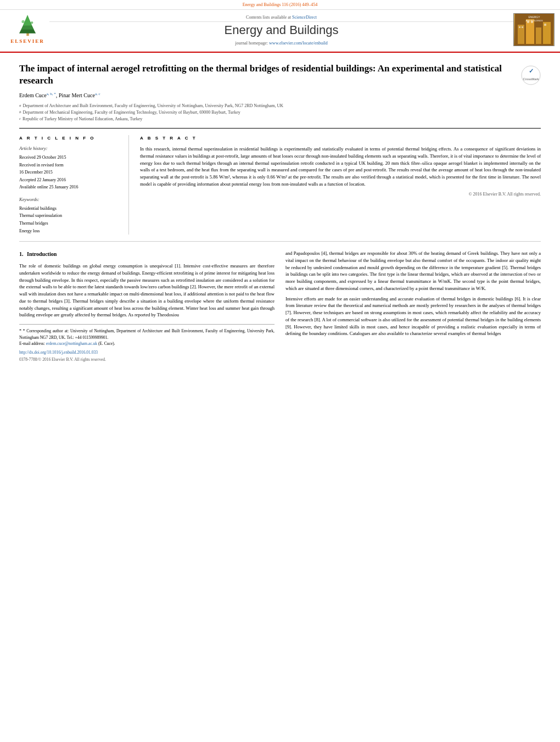  Describe the element at coordinates (74, 185) in the screenshot. I see `article-info-col: A R T I C L E I N F O Article history: R…` at that location.